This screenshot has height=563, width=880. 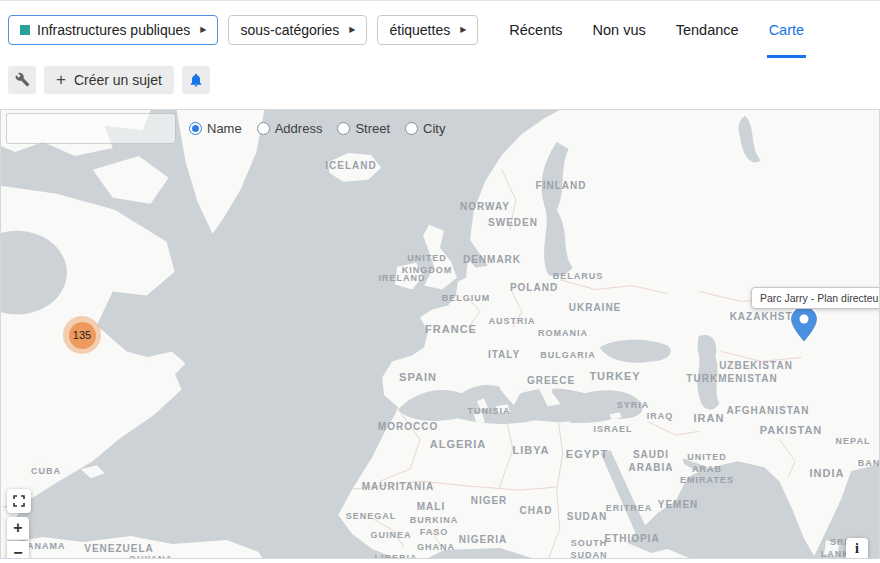 What do you see at coordinates (248, 30) in the screenshot?
I see `filter-group: Infrastructures publiques▶sous-catégorie…` at bounding box center [248, 30].